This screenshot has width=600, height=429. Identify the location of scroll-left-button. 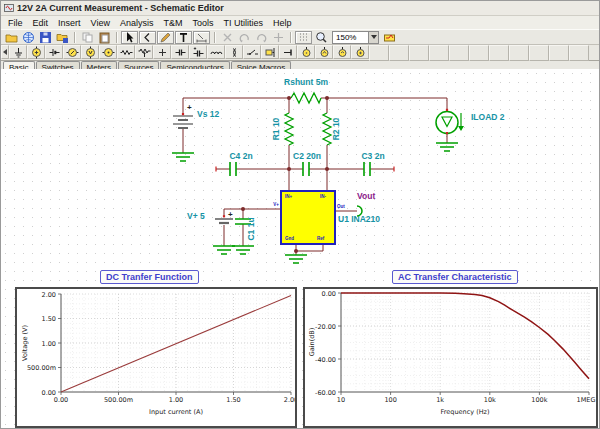
(5, 52).